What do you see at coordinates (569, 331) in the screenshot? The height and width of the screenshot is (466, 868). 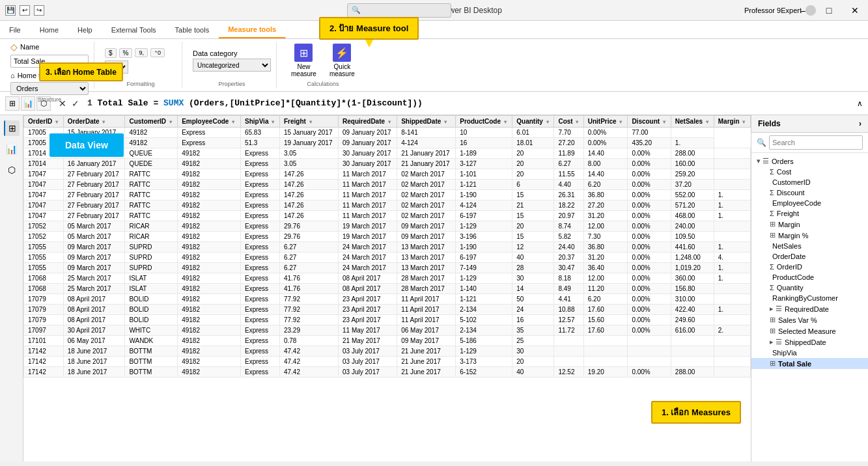 I see `table-cell: 11.72` at bounding box center [569, 331].